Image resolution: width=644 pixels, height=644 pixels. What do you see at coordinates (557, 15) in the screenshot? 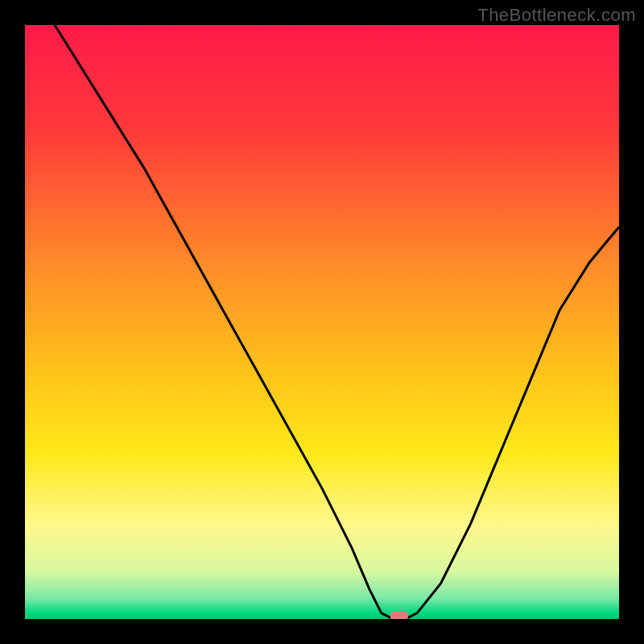
I see `watermark-text: TheBottleneck.com` at bounding box center [557, 15].